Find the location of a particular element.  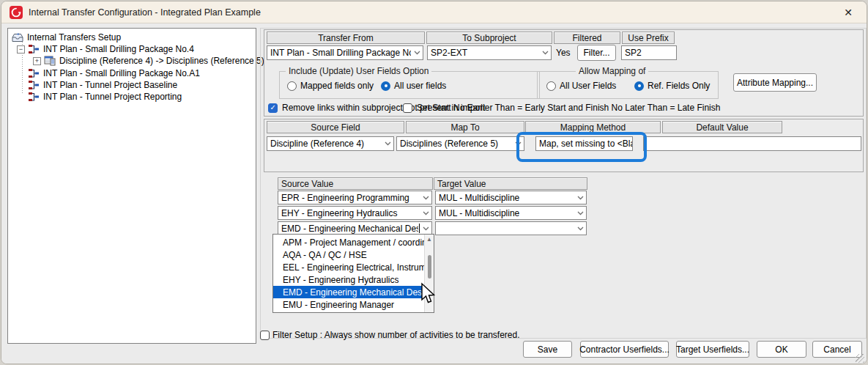

source-value: EPR - Engineering Programming is located at coordinates (350, 198).